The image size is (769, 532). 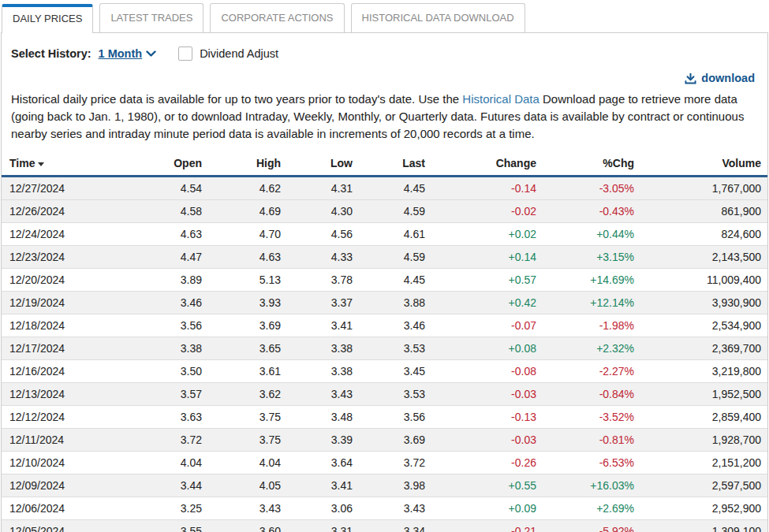 What do you see at coordinates (704, 303) in the screenshot?
I see `cell-volume: 3,930,900` at bounding box center [704, 303].